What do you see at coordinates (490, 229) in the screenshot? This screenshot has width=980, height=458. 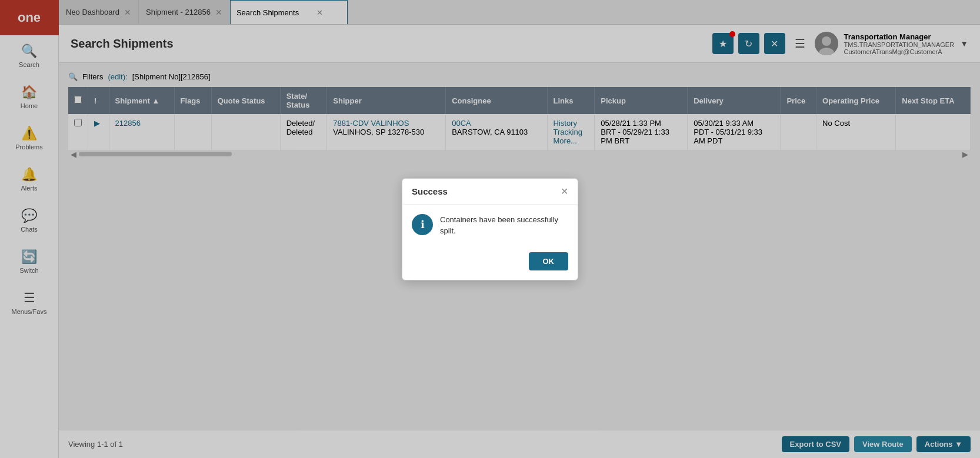 I see `success-modal: Success ✕ ℹ Containers have been success…` at bounding box center [490, 229].